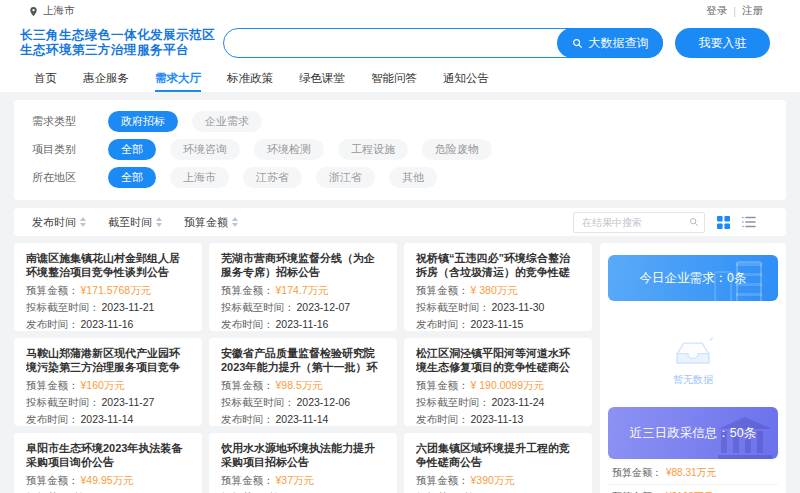  What do you see at coordinates (400, 222) in the screenshot?
I see `results-toolbar: 发布时间截至时间预算金额` at bounding box center [400, 222].